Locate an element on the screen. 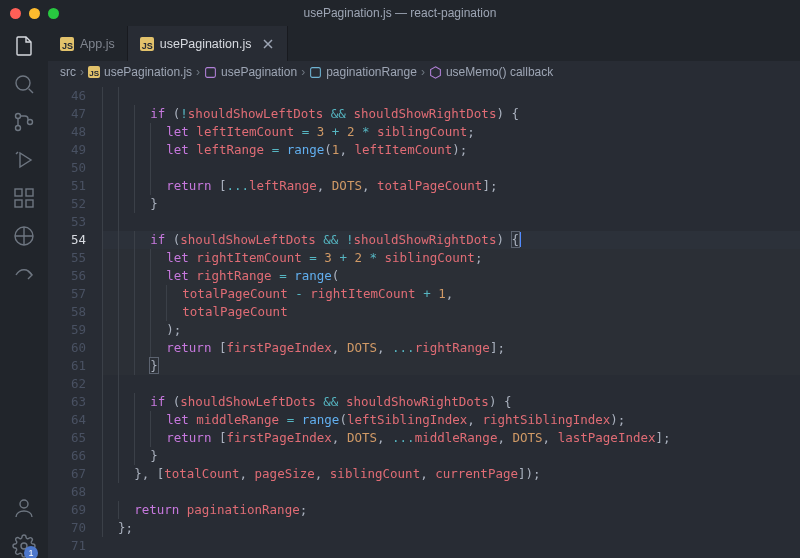  window-title: usePagination.js — react-pagination is located at coordinates (400, 13).